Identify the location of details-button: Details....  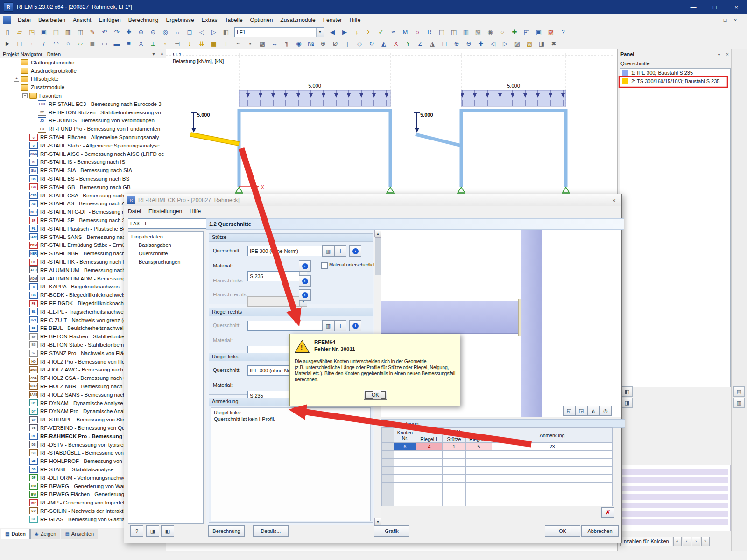
(271, 531).